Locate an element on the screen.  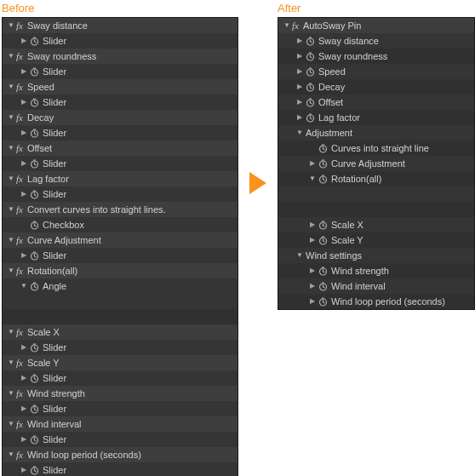
wind-item: Wind strength is located at coordinates (376, 271).